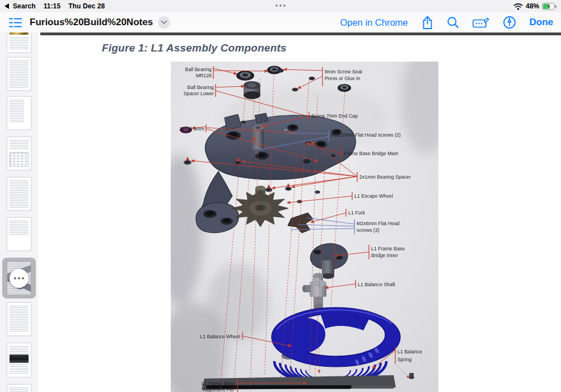 The image size is (561, 392). Describe the element at coordinates (509, 22) in the screenshot. I see `pen-circle-icon` at that location.